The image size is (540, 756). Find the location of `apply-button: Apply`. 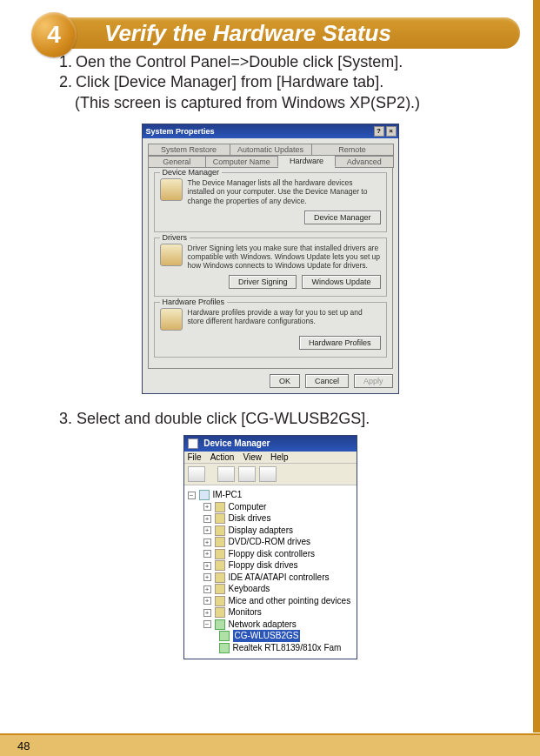

apply-button: Apply is located at coordinates (374, 381).